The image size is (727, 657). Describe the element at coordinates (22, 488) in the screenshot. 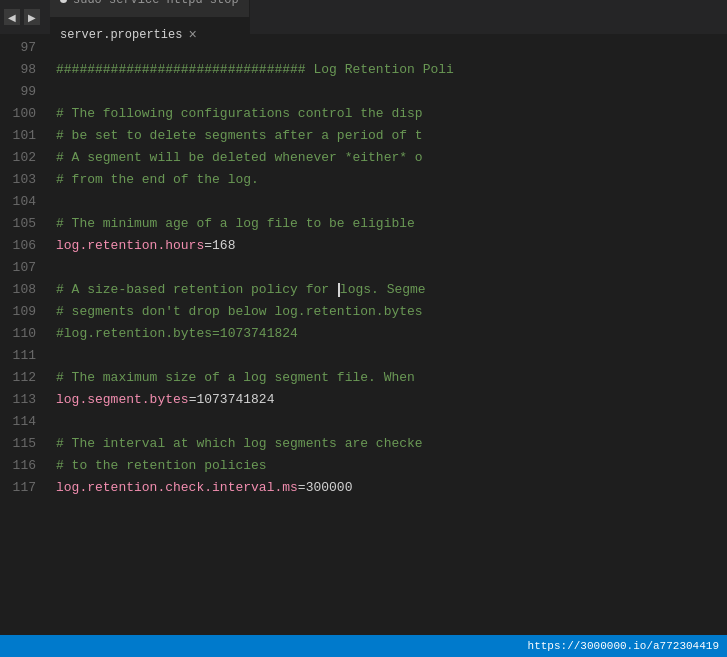

I see `line-number-117: 117` at that location.